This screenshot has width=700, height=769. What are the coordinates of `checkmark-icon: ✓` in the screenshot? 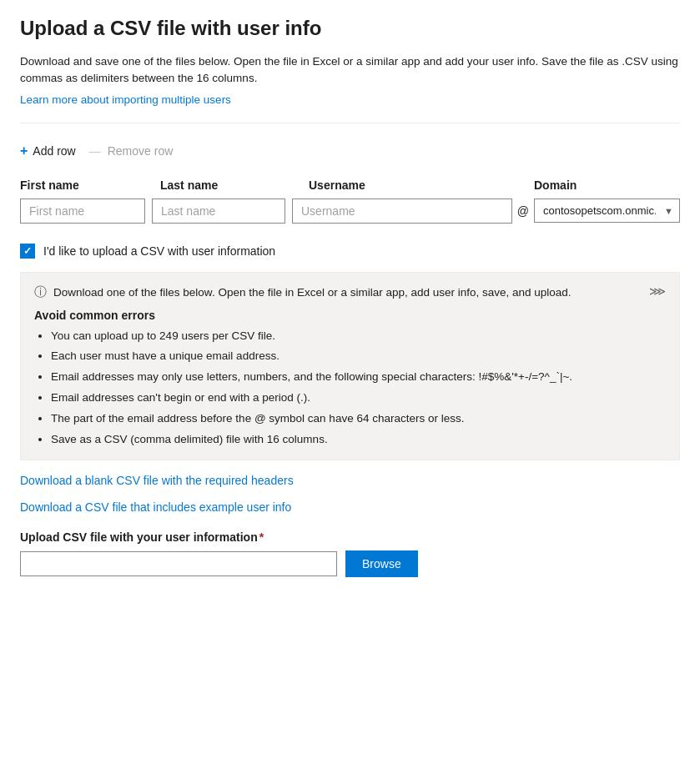 It's located at (28, 251).